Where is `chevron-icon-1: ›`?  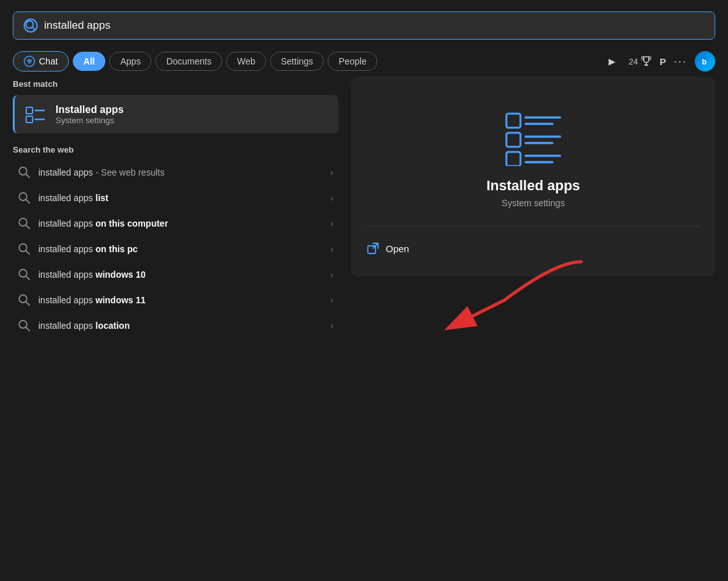 chevron-icon-1: › is located at coordinates (332, 172).